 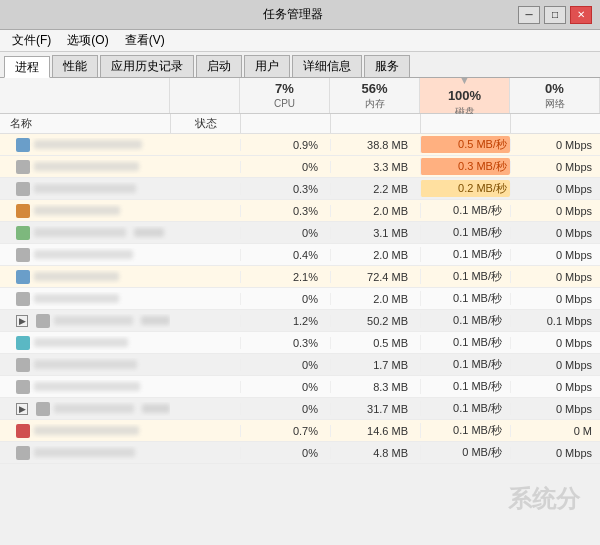 What do you see at coordinates (555, 453) in the screenshot?
I see `cell-net-15: 0 Mbps` at bounding box center [555, 453].